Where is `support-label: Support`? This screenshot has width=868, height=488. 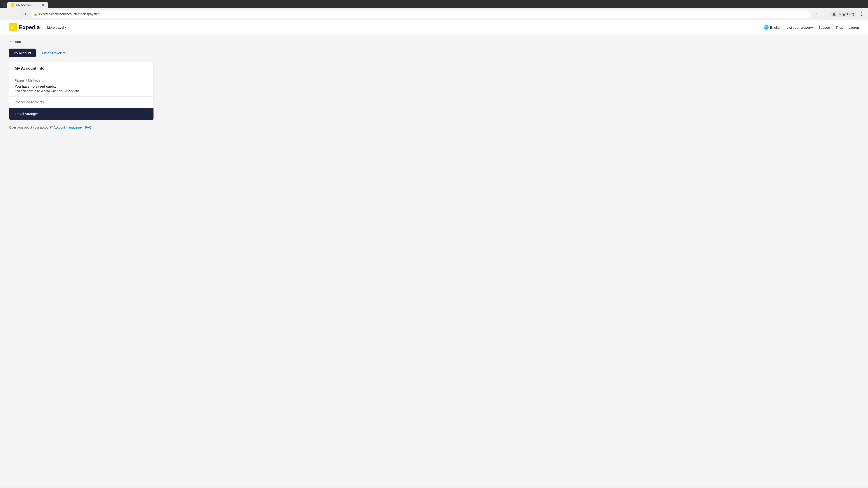 support-label: Support is located at coordinates (824, 28).